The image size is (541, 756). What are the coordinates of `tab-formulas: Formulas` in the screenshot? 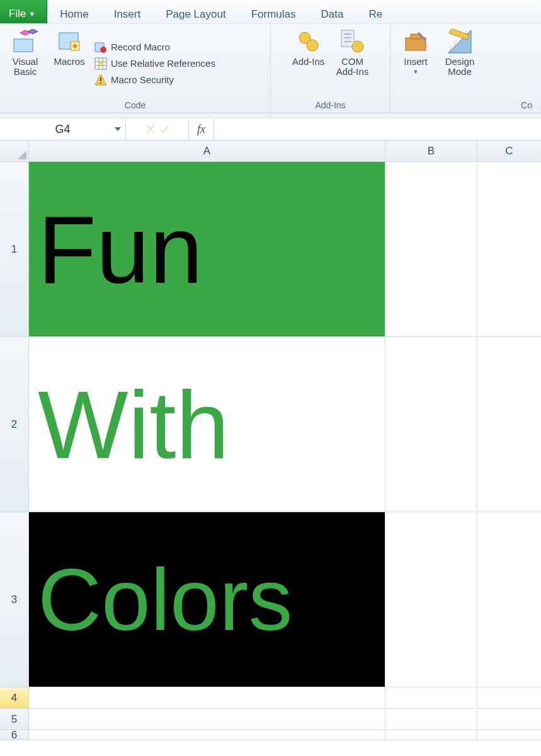 It's located at (273, 11).